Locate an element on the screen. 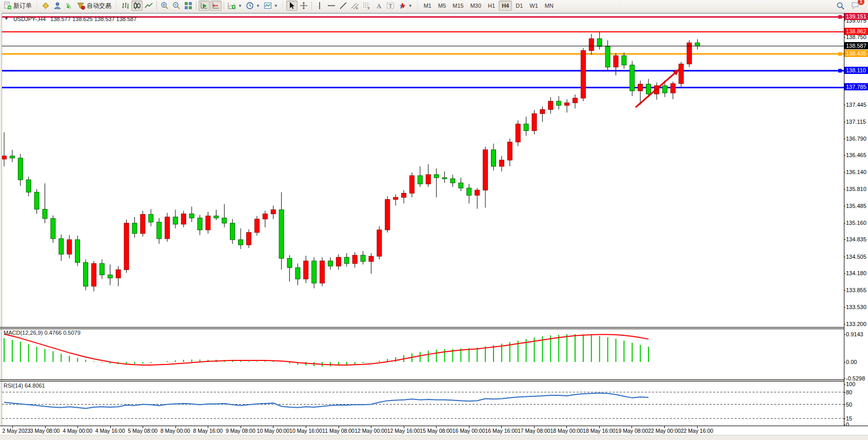  crosshair-icon is located at coordinates (304, 6).